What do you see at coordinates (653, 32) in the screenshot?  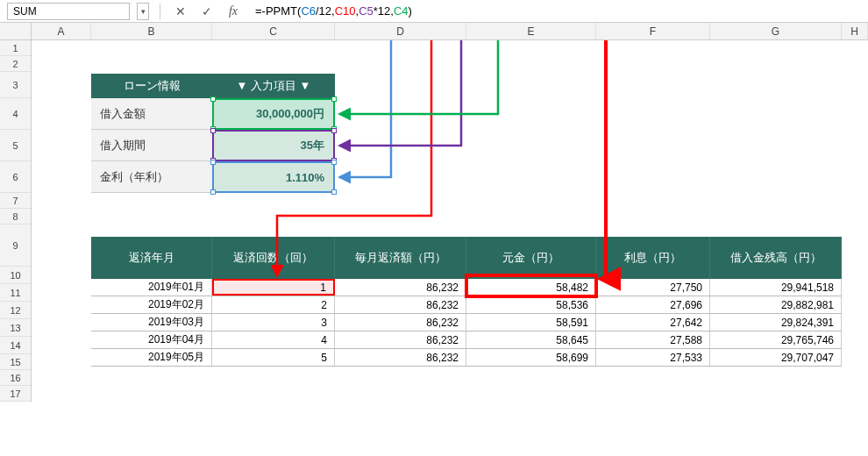 I see `col-header-f: F` at bounding box center [653, 32].